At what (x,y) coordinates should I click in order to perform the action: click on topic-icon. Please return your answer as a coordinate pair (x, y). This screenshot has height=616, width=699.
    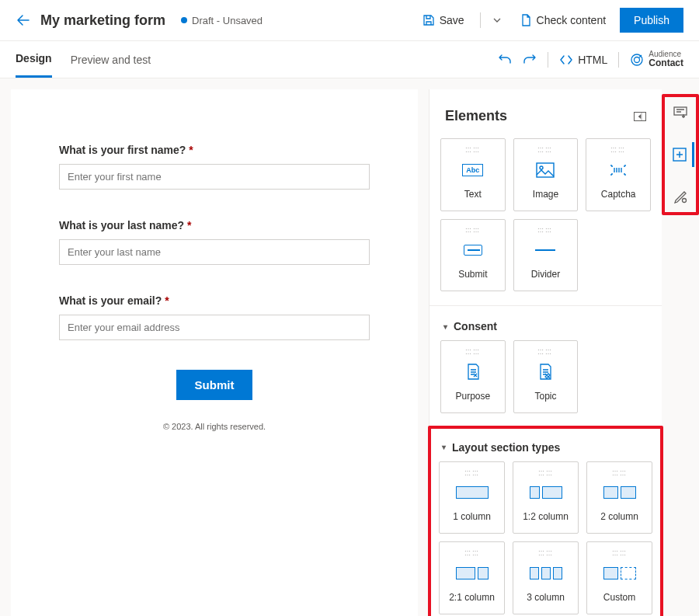
    Looking at the image, I should click on (545, 372).